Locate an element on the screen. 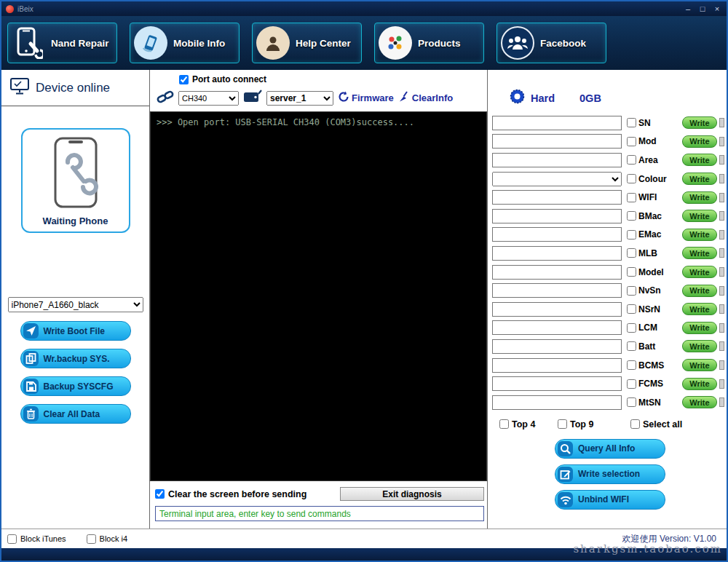 This screenshot has width=728, height=562. send-icon is located at coordinates (31, 331).